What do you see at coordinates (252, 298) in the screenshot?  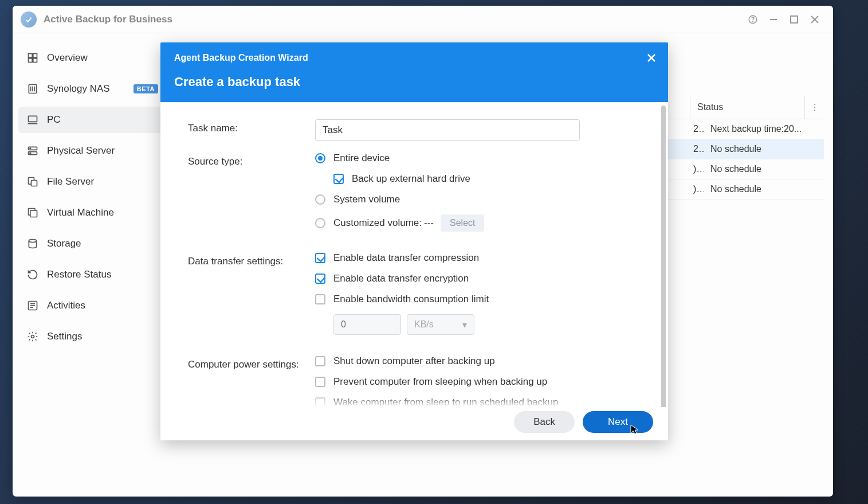 I see `label-data-transfer: Data transfer settings:` at bounding box center [252, 298].